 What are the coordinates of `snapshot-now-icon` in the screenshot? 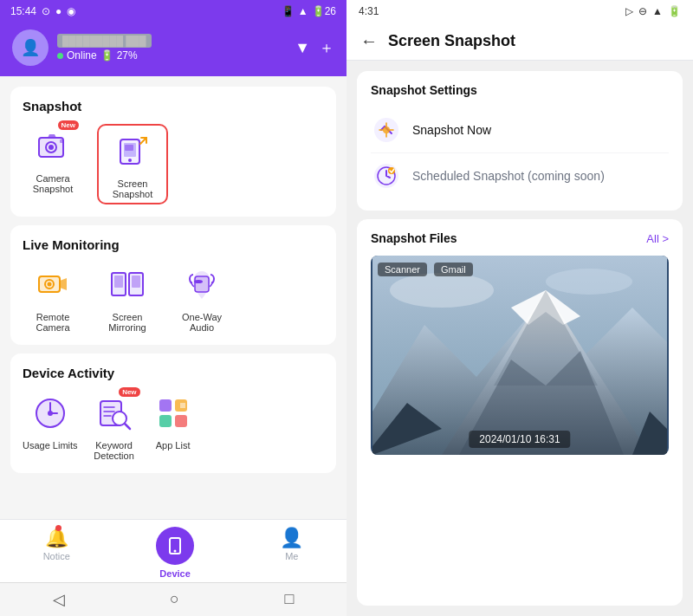 It's located at (386, 130).